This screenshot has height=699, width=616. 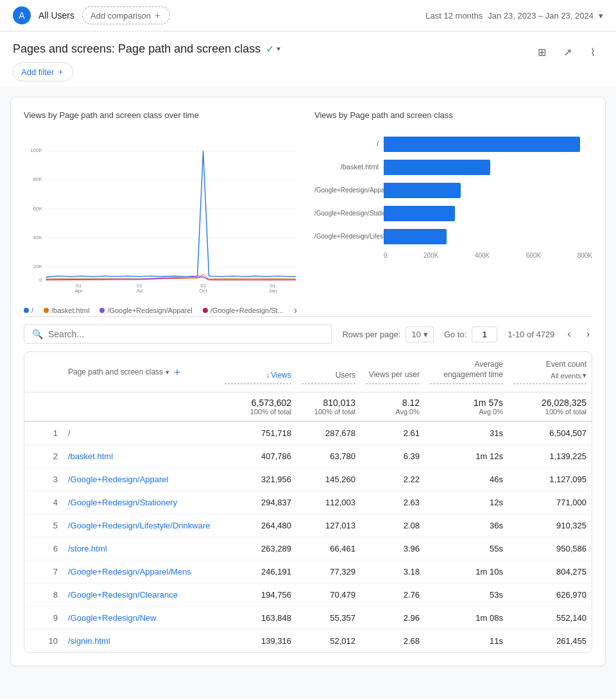 I want to click on cell-path: /signin.html, so click(x=141, y=641).